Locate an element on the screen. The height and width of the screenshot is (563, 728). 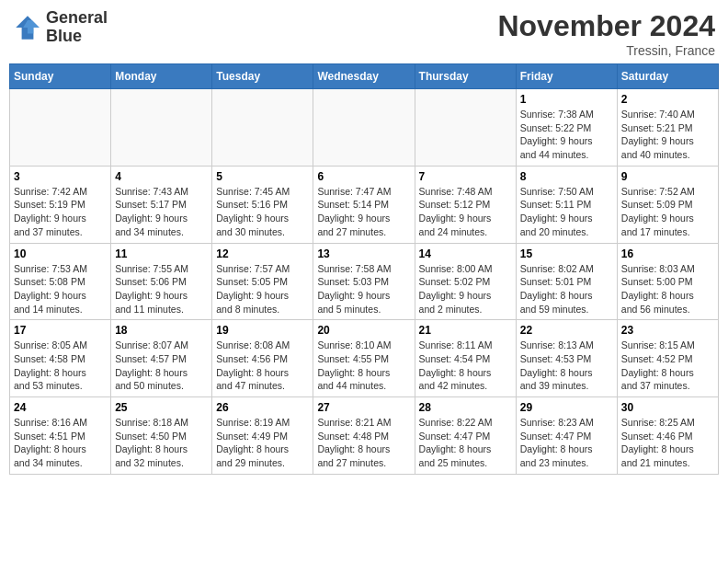
day-number: 6 is located at coordinates (364, 177).